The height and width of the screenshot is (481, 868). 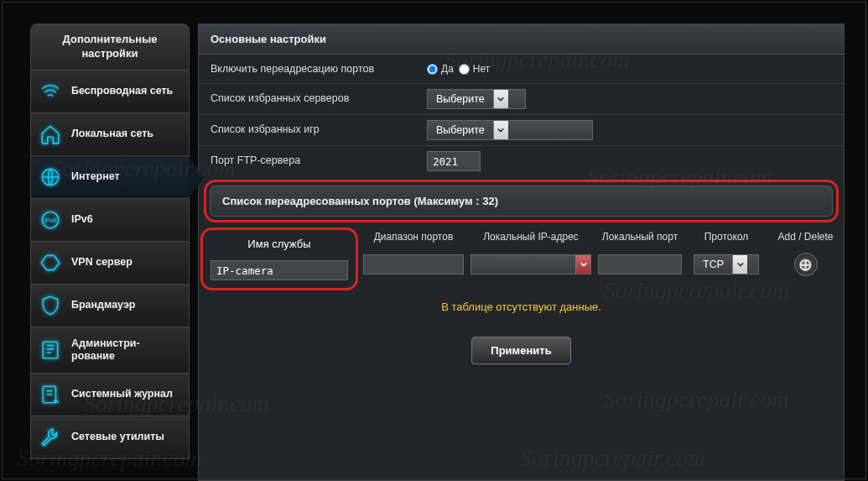 What do you see at coordinates (522, 131) in the screenshot?
I see `row-games: Список избранных игр Выберите` at bounding box center [522, 131].